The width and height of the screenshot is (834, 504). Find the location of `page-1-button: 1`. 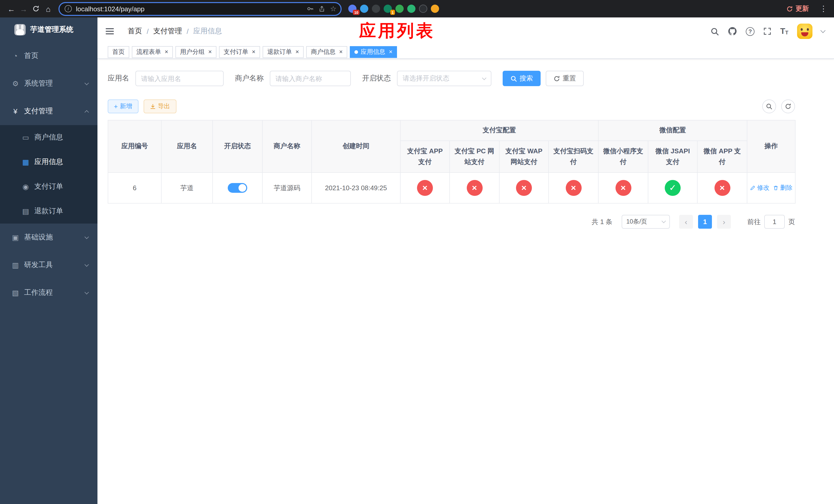

page-1-button: 1 is located at coordinates (705, 222).